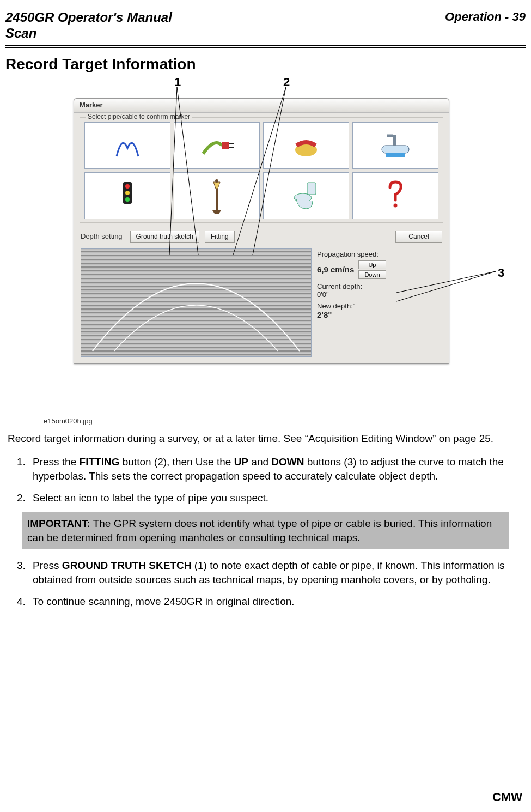 This screenshot has height=812, width=531. What do you see at coordinates (127, 196) in the screenshot?
I see `traffic-light-icon` at bounding box center [127, 196].